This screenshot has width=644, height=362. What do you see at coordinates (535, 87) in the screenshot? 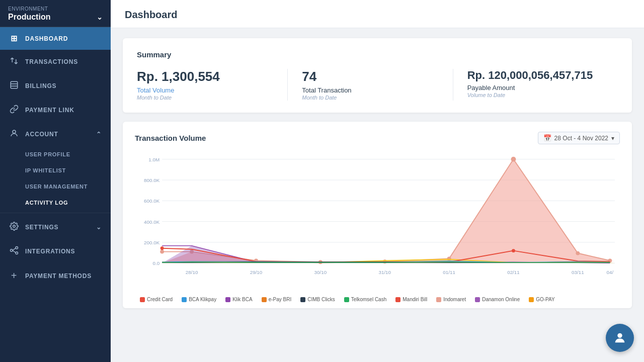
I see `summary-label-payable: Payable Amount` at bounding box center [535, 87].